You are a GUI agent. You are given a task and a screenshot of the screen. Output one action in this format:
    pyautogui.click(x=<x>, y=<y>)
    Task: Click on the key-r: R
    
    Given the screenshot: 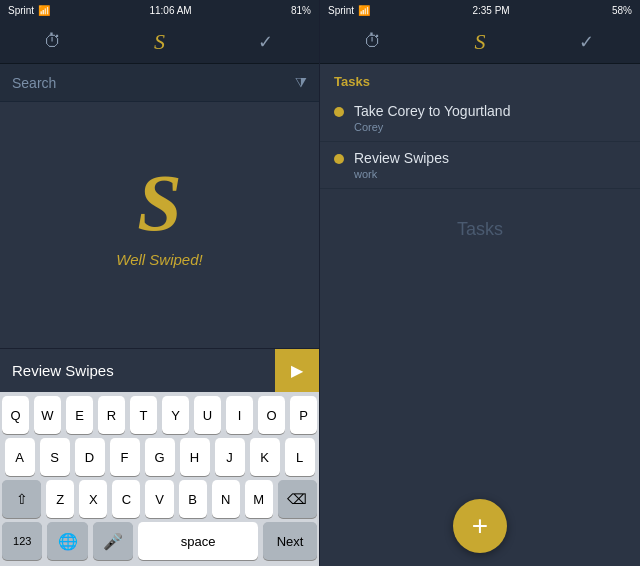 What is the action you would take?
    pyautogui.click(x=112, y=415)
    